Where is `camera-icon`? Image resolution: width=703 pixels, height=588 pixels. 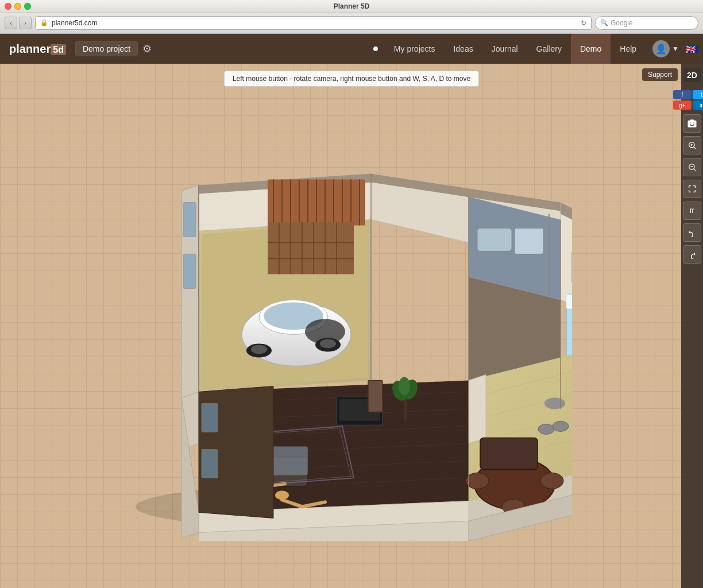
camera-icon is located at coordinates (692, 123).